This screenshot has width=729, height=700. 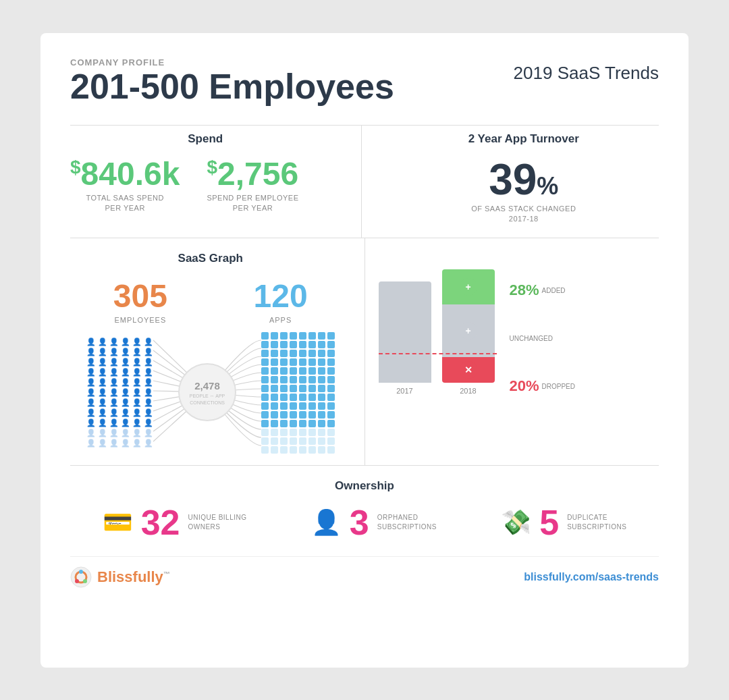 What do you see at coordinates (468, 370) in the screenshot?
I see `bar-dropped: ✕` at bounding box center [468, 370].